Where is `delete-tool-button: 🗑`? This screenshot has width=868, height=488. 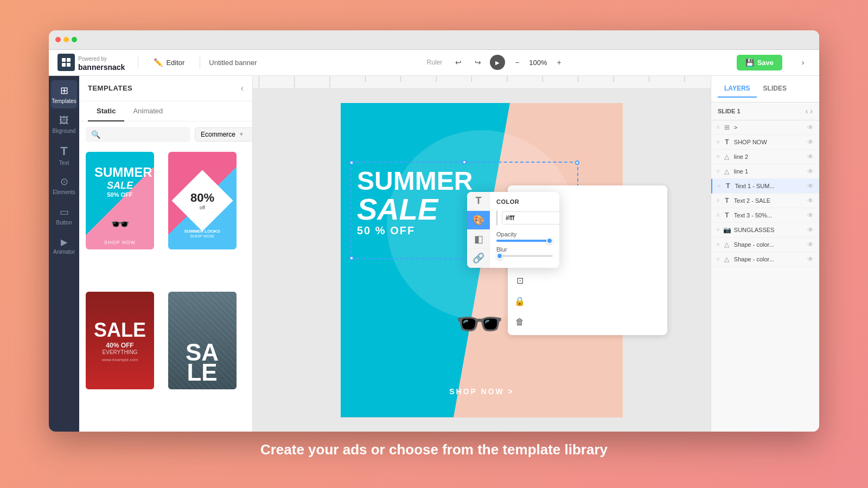
delete-tool-button: 🗑 is located at coordinates (520, 322).